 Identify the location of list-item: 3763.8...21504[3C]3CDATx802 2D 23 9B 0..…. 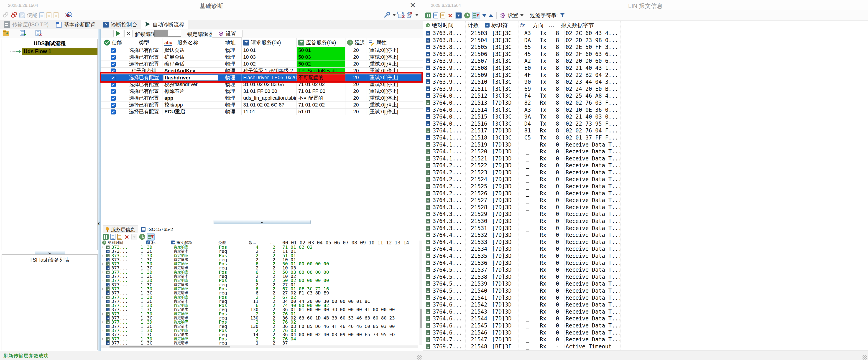
(646, 40).